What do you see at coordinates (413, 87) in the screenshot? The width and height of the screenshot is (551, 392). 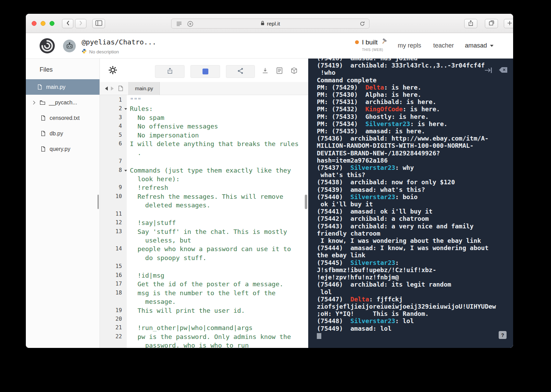 I see `console-line: PM: (75429) Delta: is here.` at bounding box center [413, 87].